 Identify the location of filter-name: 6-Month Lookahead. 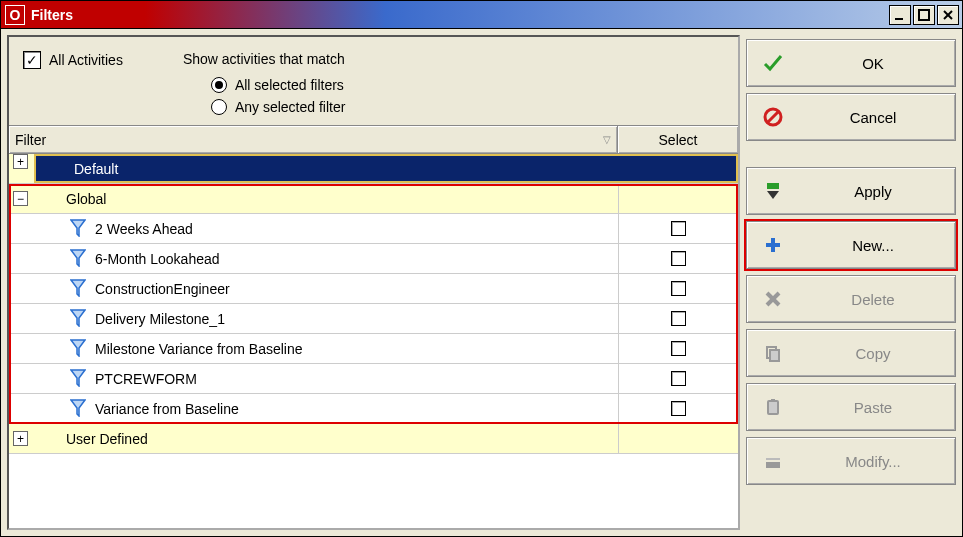
(158, 259).